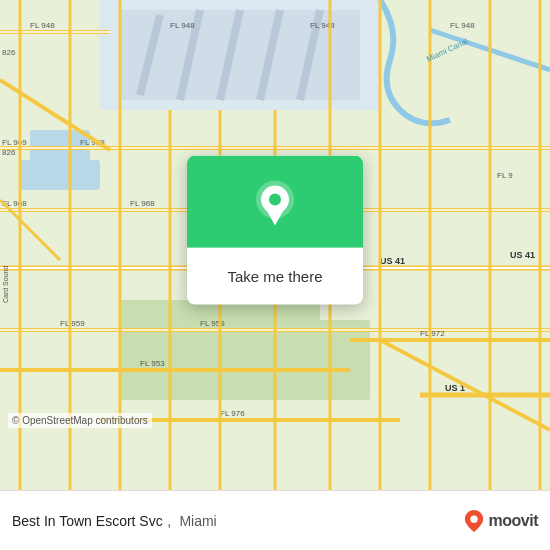 The height and width of the screenshot is (550, 550). I want to click on svg-text: FL 953, so click(152, 364).